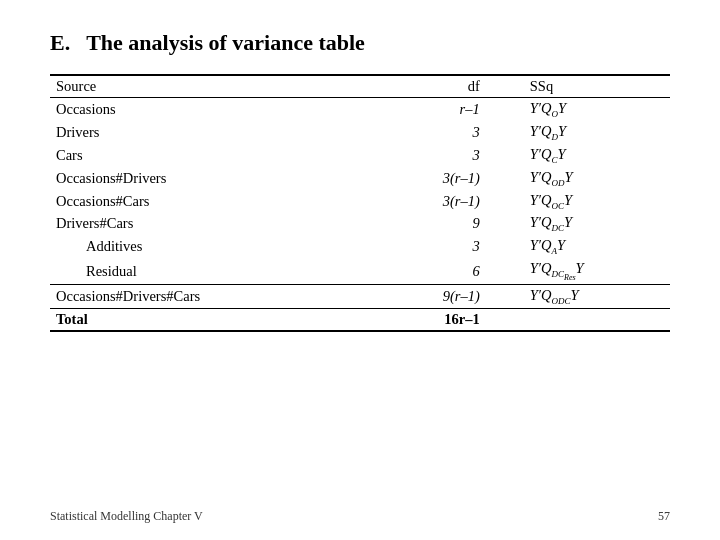  What do you see at coordinates (60, 43) in the screenshot?
I see `section-label: E.` at bounding box center [60, 43].